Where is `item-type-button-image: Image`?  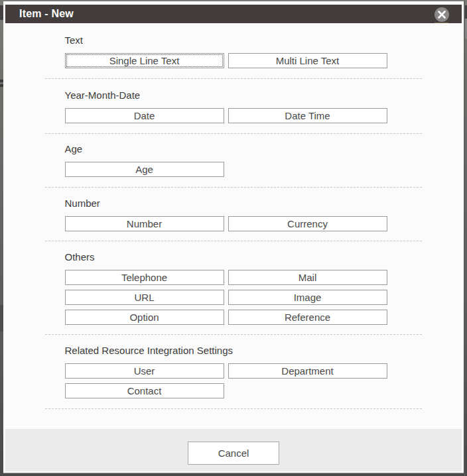
item-type-button-image: Image is located at coordinates (308, 297).